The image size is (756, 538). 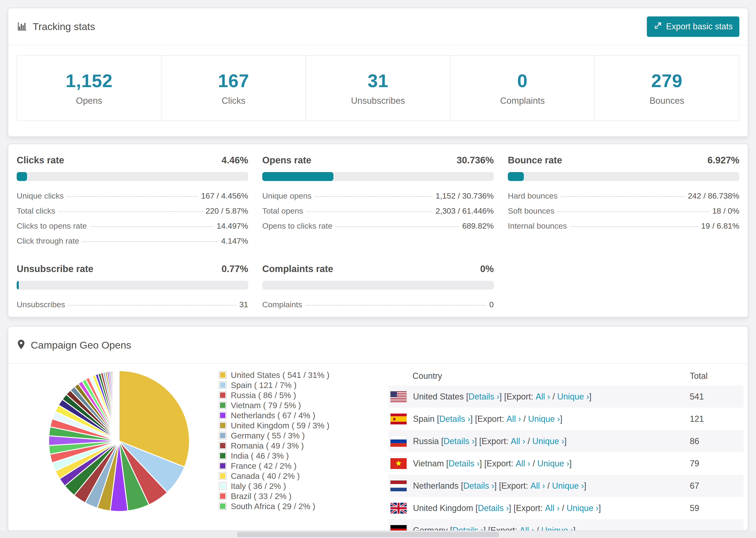 What do you see at coordinates (432, 528) in the screenshot?
I see `country-name: Germany` at bounding box center [432, 528].